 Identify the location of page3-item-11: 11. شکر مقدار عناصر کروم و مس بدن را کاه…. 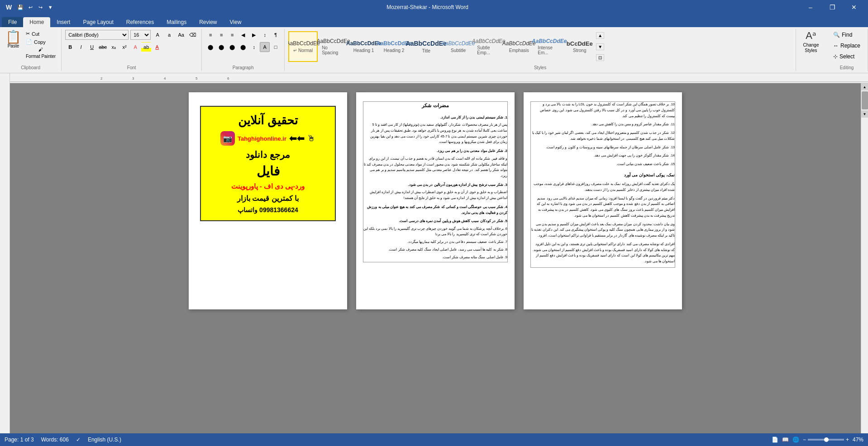
(603, 125).